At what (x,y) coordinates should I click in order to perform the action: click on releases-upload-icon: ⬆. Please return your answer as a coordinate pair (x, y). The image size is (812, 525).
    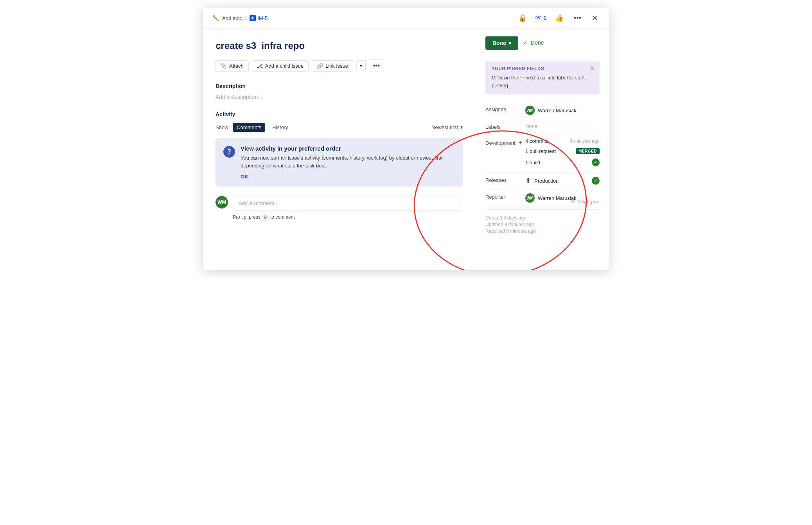
    Looking at the image, I should click on (528, 181).